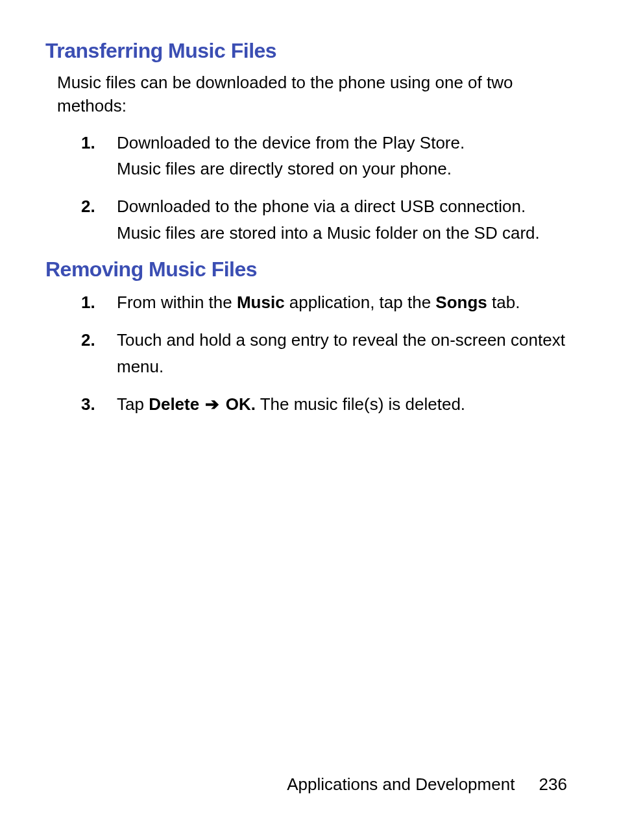 This screenshot has height=840, width=619. Describe the element at coordinates (553, 784) in the screenshot. I see `footer-page-number: 236` at that location.